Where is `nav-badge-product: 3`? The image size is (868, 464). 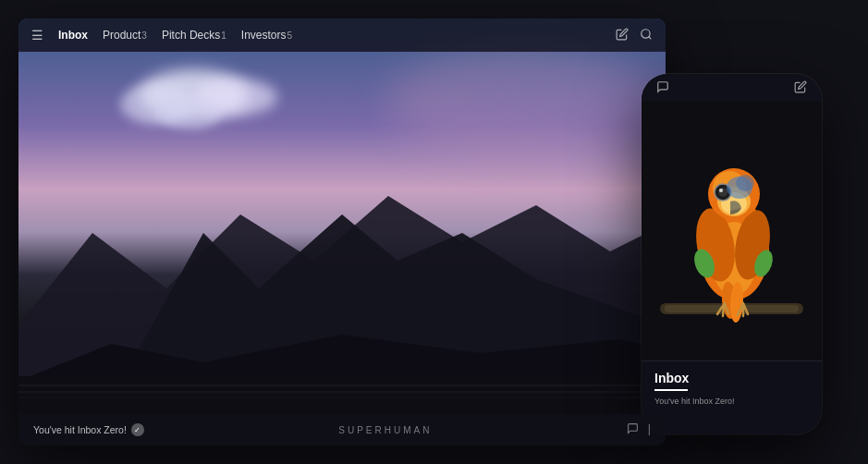 nav-badge-product: 3 is located at coordinates (144, 35).